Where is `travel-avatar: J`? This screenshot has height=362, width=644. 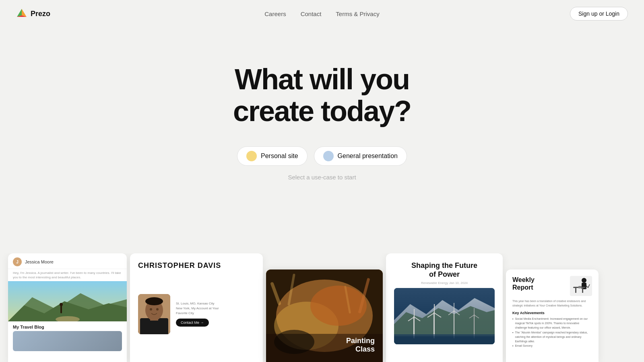 travel-avatar: J is located at coordinates (17, 262).